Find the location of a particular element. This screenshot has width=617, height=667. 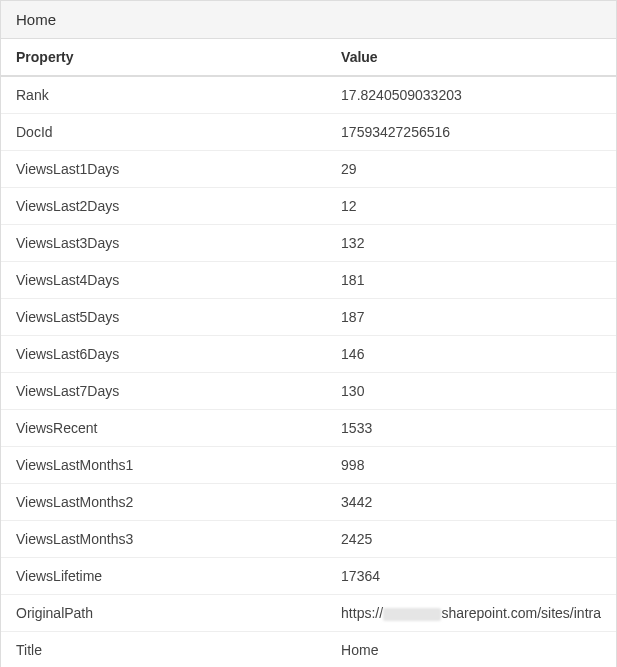

property-cell: ViewsLastMonths2 is located at coordinates (164, 502).